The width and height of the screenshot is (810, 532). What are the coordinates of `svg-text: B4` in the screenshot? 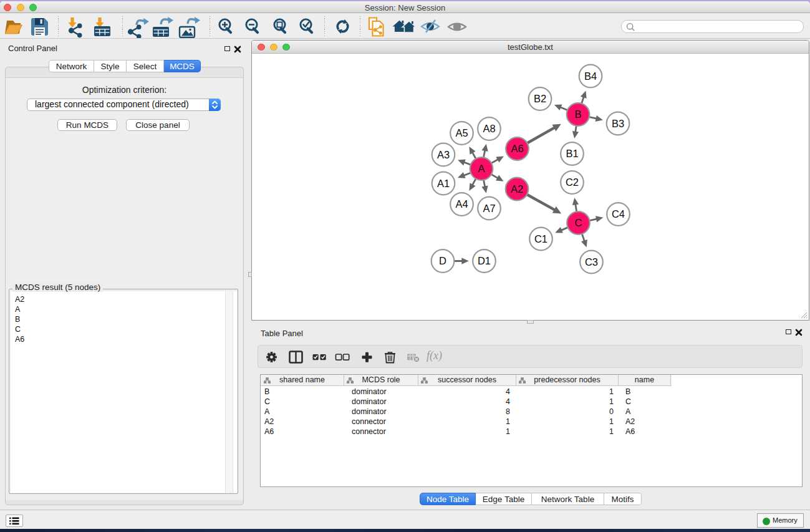 It's located at (591, 76).